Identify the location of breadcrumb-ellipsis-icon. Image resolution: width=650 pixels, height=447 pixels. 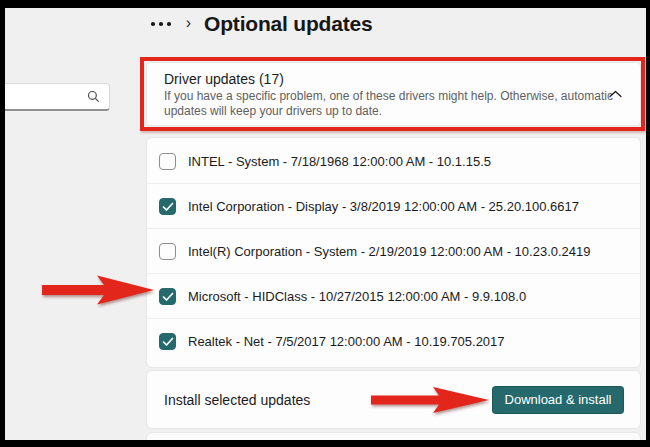
(161, 24).